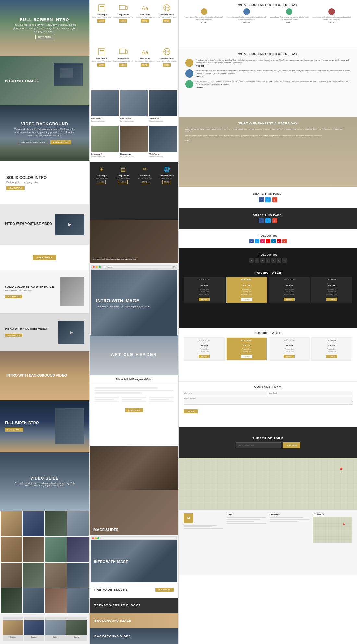 The image size is (357, 644). Describe the element at coordinates (22, 81) in the screenshot. I see `intro-image-title: INTRO WITH IMAGE` at that location.